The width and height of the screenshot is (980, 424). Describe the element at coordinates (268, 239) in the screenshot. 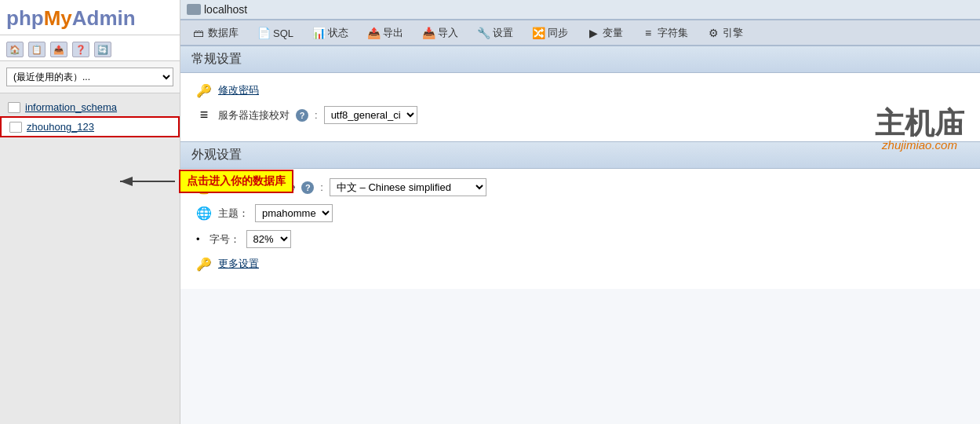

I see `fontsize-select: 82%` at that location.